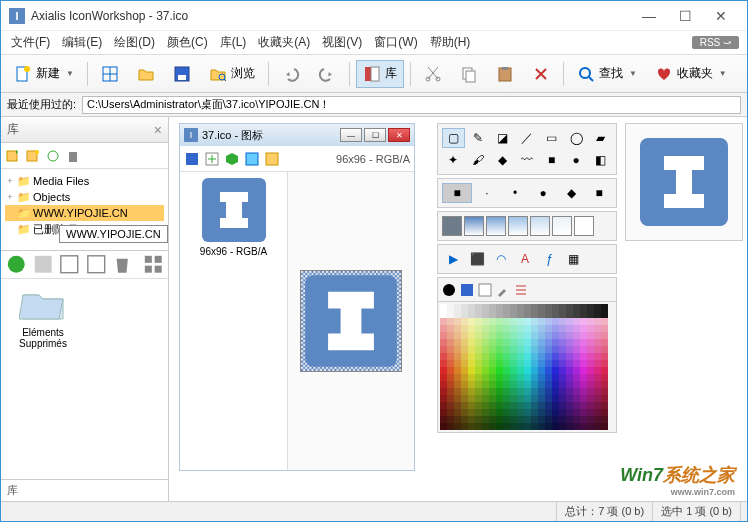 The image size is (748, 522). What do you see at coordinates (485, 290) in the screenshot?
I see `palette-add-icon` at bounding box center [485, 290].